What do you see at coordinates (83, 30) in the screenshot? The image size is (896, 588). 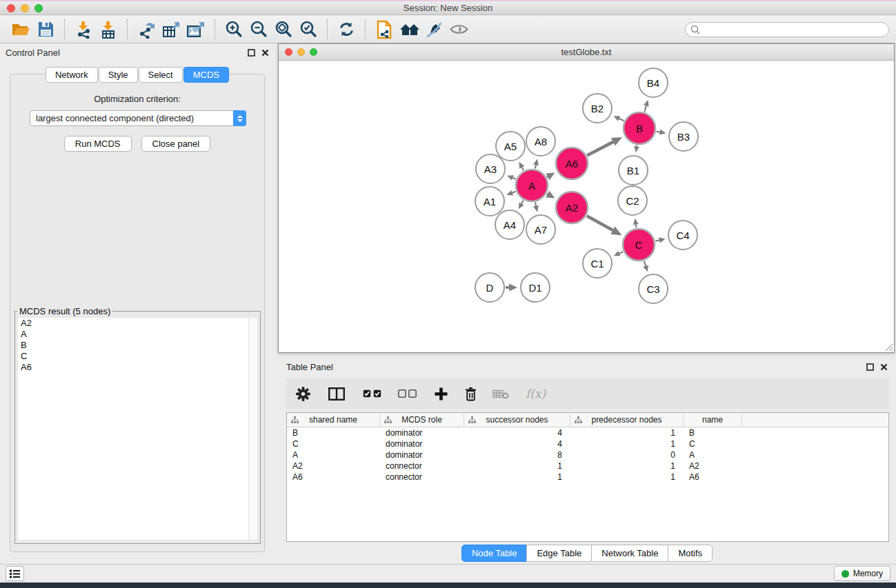 I see `import-network-icon` at bounding box center [83, 30].